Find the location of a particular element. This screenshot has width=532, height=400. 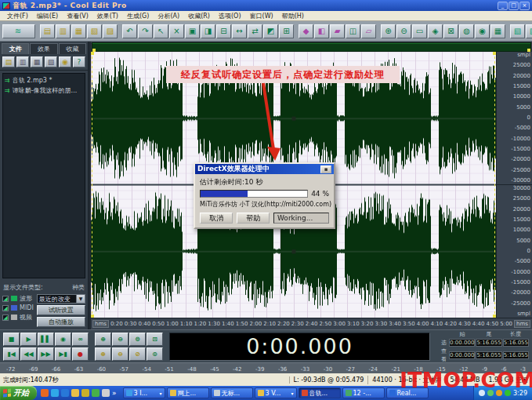

split-view-button: ◫ is located at coordinates (353, 31).